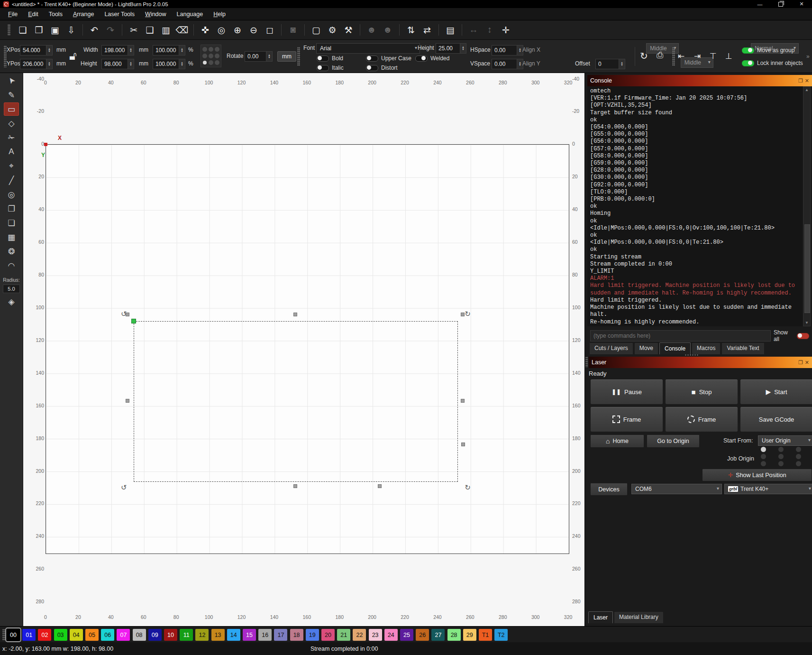 The image size is (812, 655). I want to click on stop-button: ■Stop, so click(702, 392).